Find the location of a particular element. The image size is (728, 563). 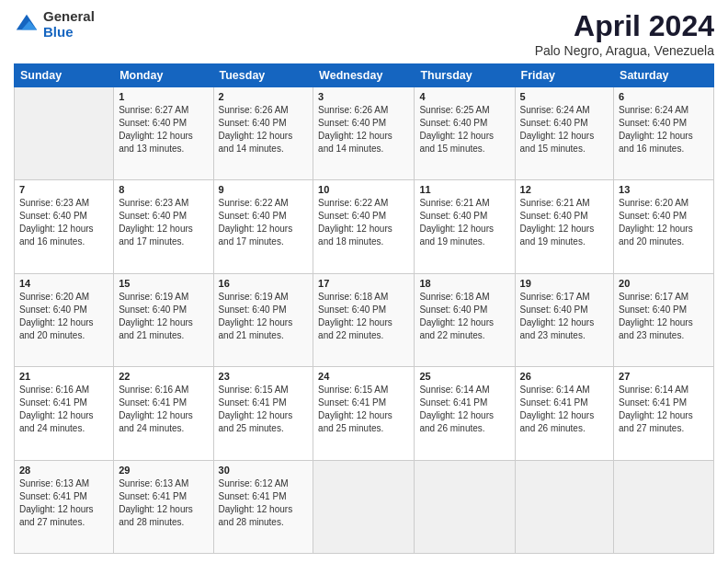

day-info: Sunrise: 6:27 AM Sunset: 6:40 PM Dayligh… is located at coordinates (164, 130).